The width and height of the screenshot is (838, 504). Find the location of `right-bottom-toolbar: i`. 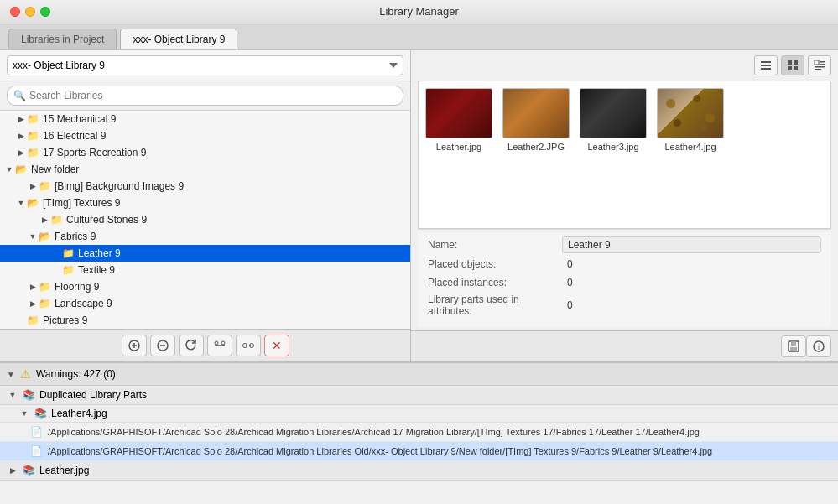

right-bottom-toolbar: i is located at coordinates (624, 346).